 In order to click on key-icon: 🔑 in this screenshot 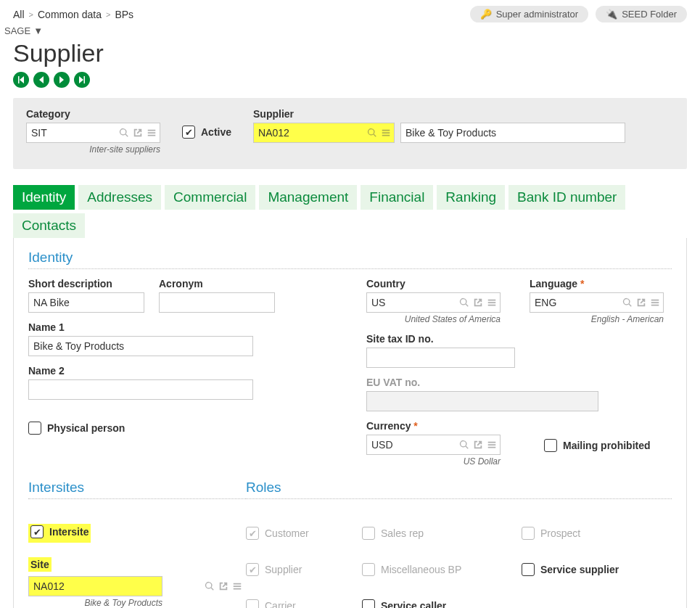, I will do `click(486, 15)`.